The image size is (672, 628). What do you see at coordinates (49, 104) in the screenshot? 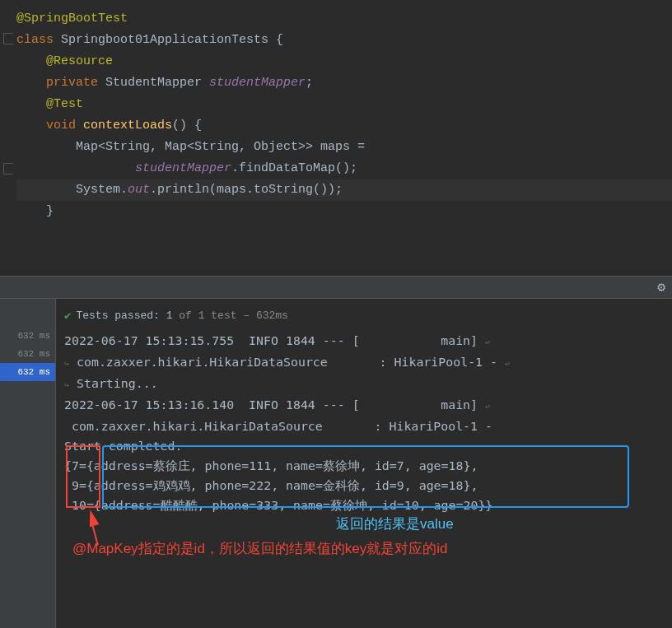
I see `annotation-test: @Test` at bounding box center [49, 104].